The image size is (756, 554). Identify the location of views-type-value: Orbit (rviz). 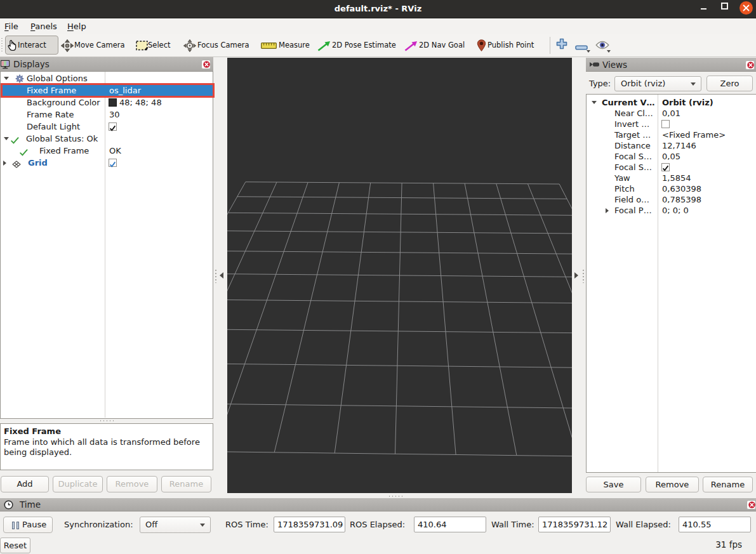
(643, 84).